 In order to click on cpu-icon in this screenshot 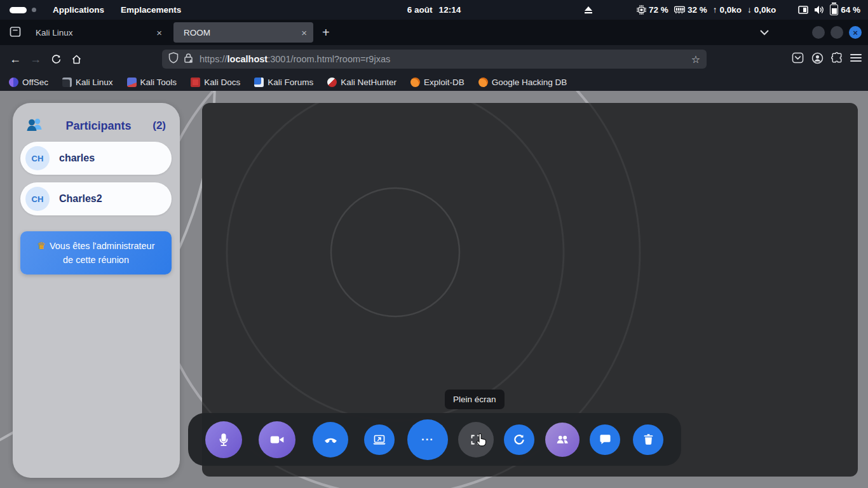, I will do `click(642, 10)`.